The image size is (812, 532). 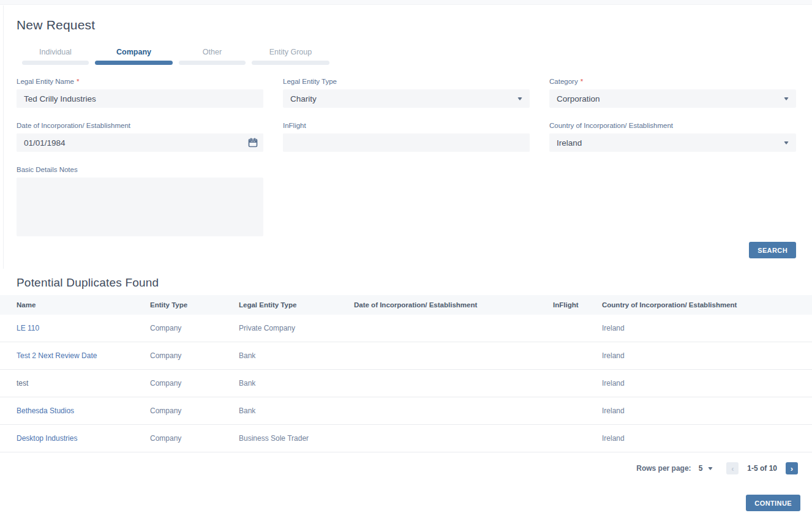 What do you see at coordinates (55, 54) in the screenshot?
I see `tab-individual-label: Individual` at bounding box center [55, 54].